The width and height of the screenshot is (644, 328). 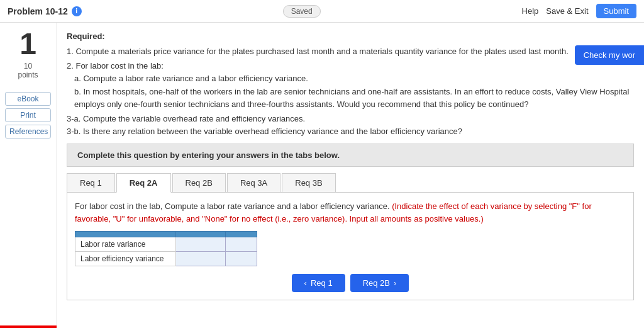 I want to click on points-label: 10 points, so click(x=28, y=71).